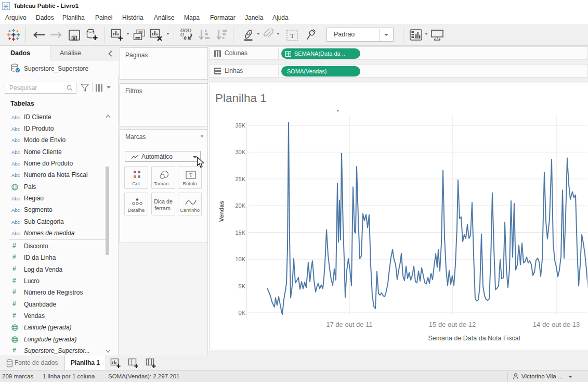 The height and width of the screenshot is (382, 588). Describe the element at coordinates (242, 313) in the screenshot. I see `svg-text: 0K` at that location.